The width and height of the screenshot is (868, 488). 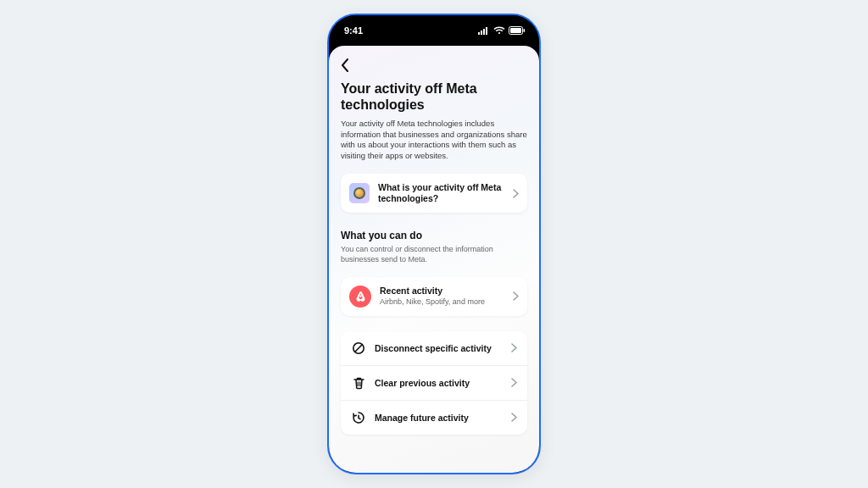 I want to click on action-label: Manage future activity, so click(x=439, y=418).